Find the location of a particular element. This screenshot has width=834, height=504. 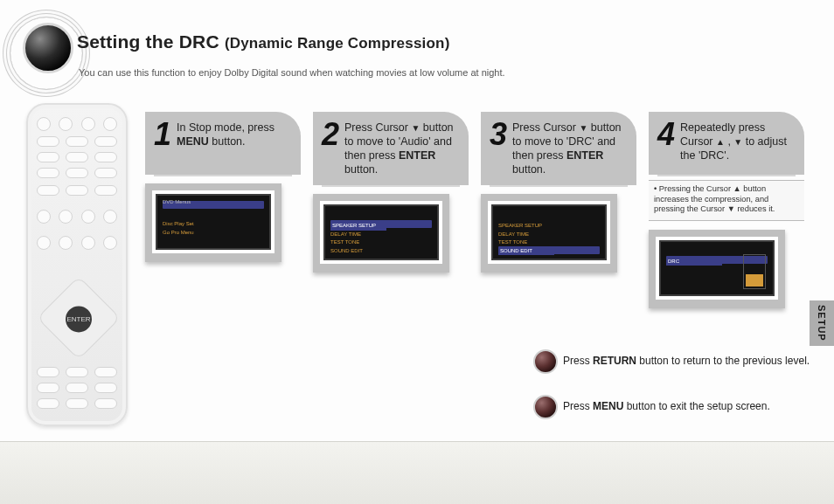

remote-enter-button: ENTER is located at coordinates (79, 319).